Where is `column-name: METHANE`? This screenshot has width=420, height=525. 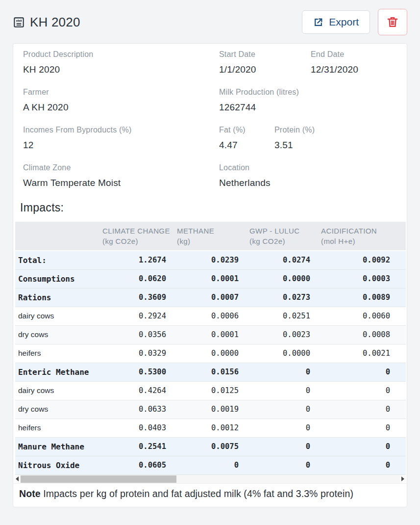
column-name: METHANE is located at coordinates (211, 231).